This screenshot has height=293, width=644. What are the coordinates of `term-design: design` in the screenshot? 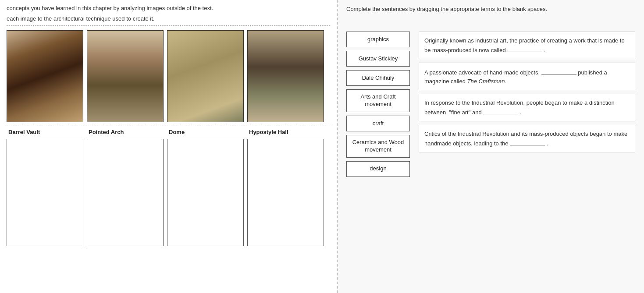 It's located at (378, 169).